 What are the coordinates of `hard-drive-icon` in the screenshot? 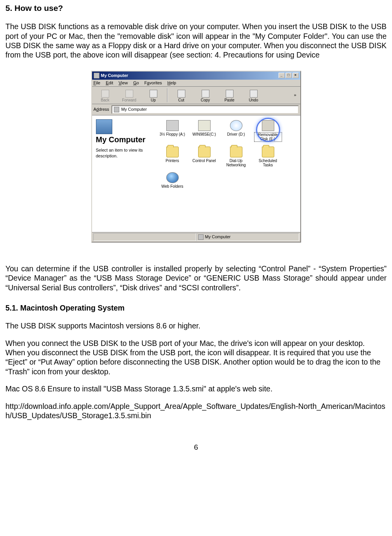 It's located at (204, 126).